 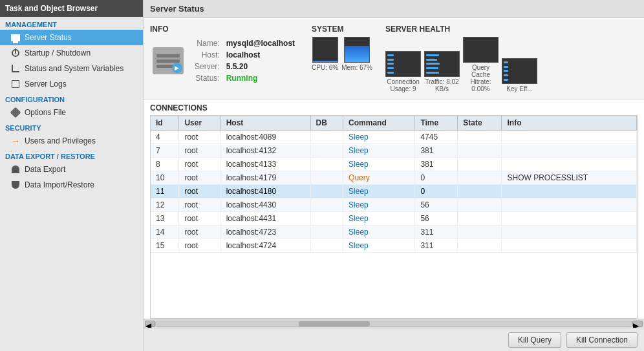 What do you see at coordinates (200, 123) in the screenshot?
I see `col-user: User` at bounding box center [200, 123].